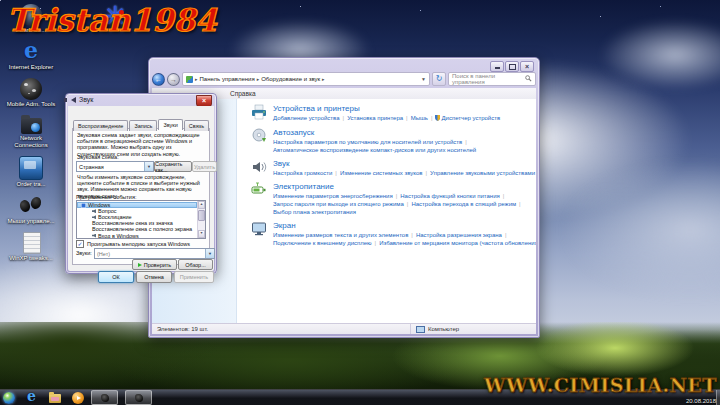 Image resolution: width=720 pixels, height=405 pixels. I want to click on cp-section: Устройства и принтерыДобавление устройст…, so click(392, 114).